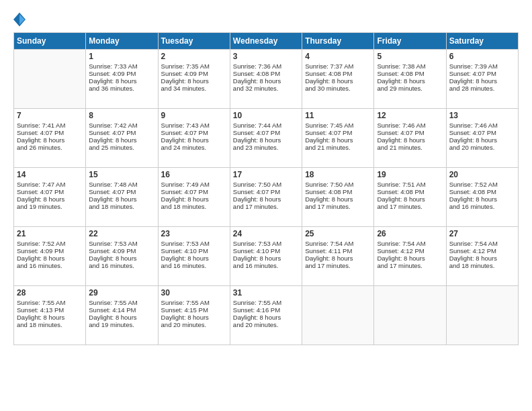 The height and width of the screenshot is (411, 532). What do you see at coordinates (410, 66) in the screenshot?
I see `day-info: Sunrise: 7:38 AM` at bounding box center [410, 66].